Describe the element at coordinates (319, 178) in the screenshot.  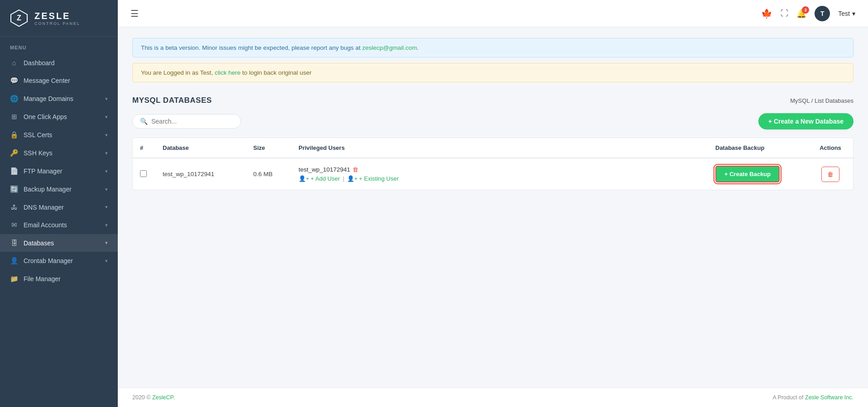
I see `add-user-link: 👤+ + Add User` at that location.